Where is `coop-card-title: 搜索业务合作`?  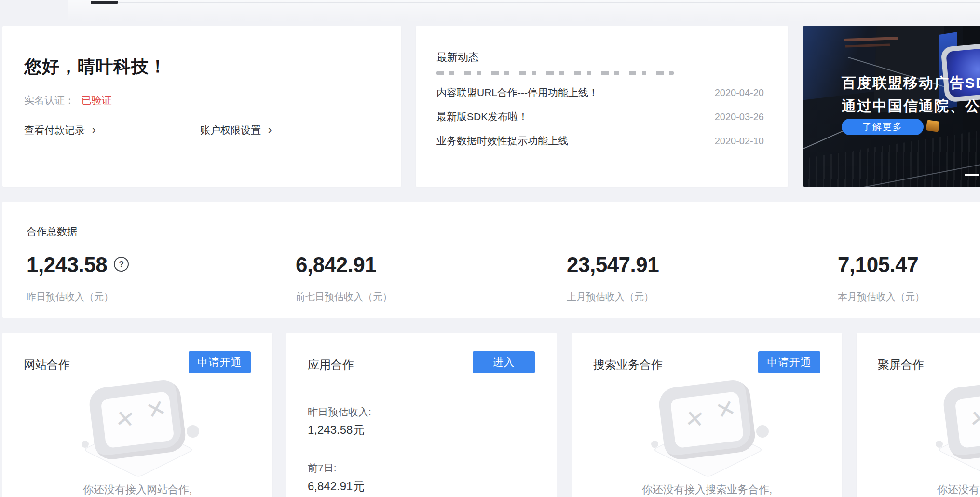 coop-card-title: 搜索业务合作 is located at coordinates (628, 365).